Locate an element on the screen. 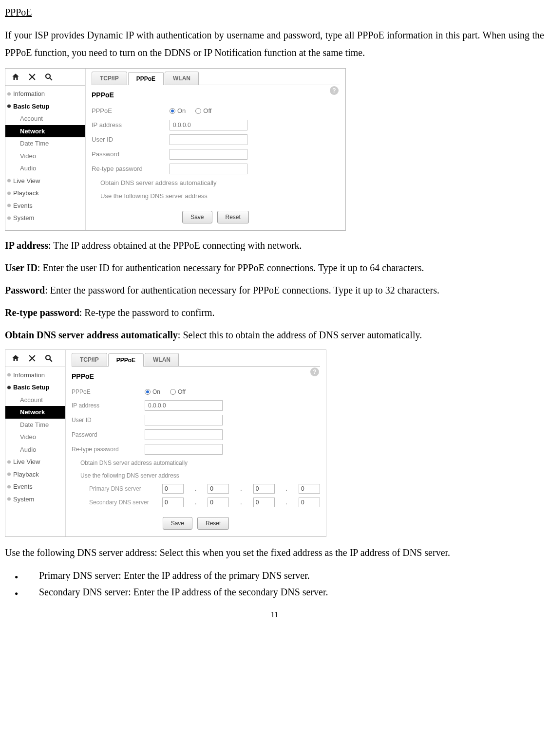 Image resolution: width=549 pixels, height=756 pixels. tabs: TCP/IP PPPoE WLAN is located at coordinates (196, 360).